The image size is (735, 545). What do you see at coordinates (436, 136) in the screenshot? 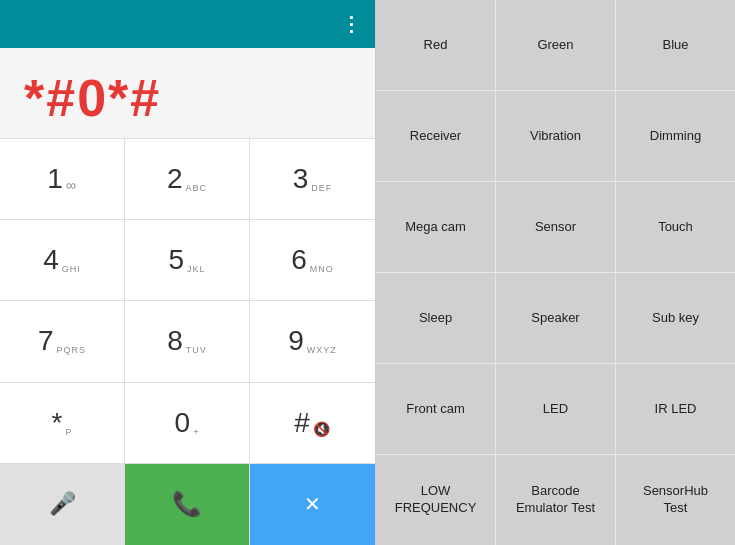
I see `test-receiver-button: Receiver` at bounding box center [436, 136].